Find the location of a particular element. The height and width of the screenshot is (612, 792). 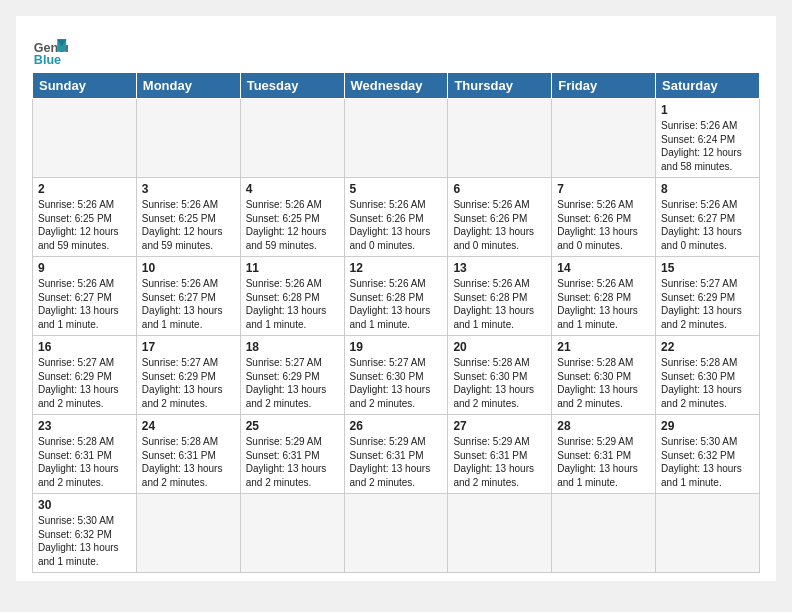

day-number: 13 is located at coordinates (500, 268).